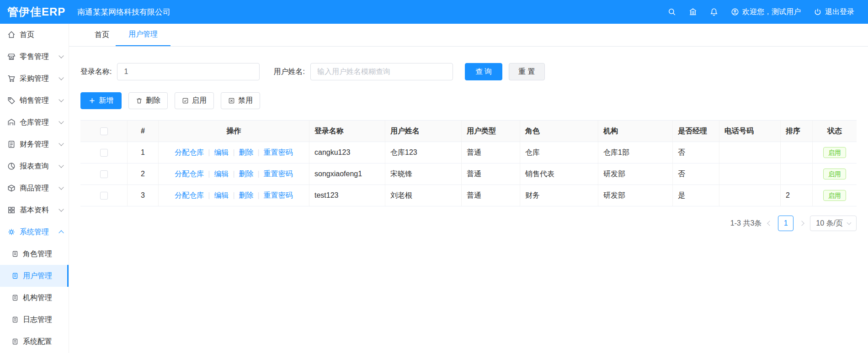 The height and width of the screenshot is (353, 868). What do you see at coordinates (34, 254) in the screenshot?
I see `sidebar-subitem-roles: 角色管理` at bounding box center [34, 254].